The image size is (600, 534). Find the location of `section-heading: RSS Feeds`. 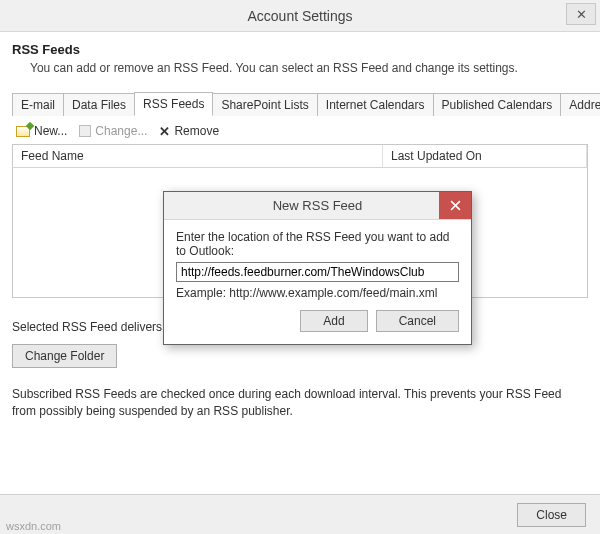

section-heading: RSS Feeds is located at coordinates (300, 50).